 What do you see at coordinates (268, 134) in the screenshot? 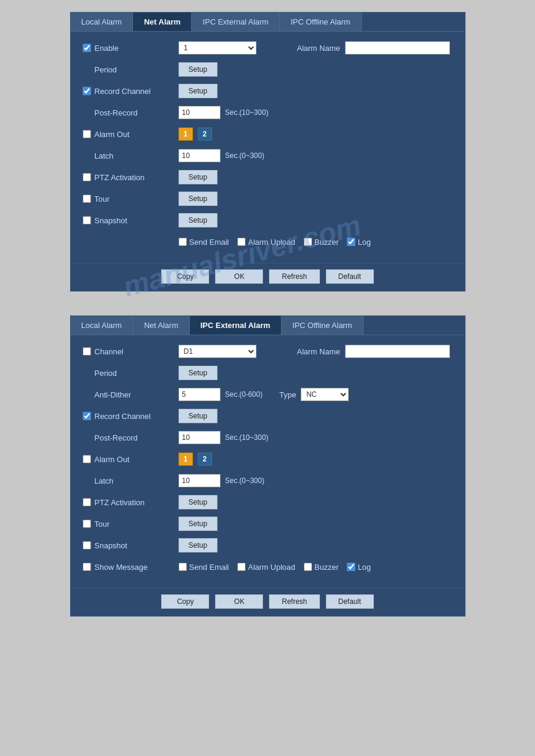
I see `alarm-out-row-1: Alarm Out 1 2` at bounding box center [268, 134].